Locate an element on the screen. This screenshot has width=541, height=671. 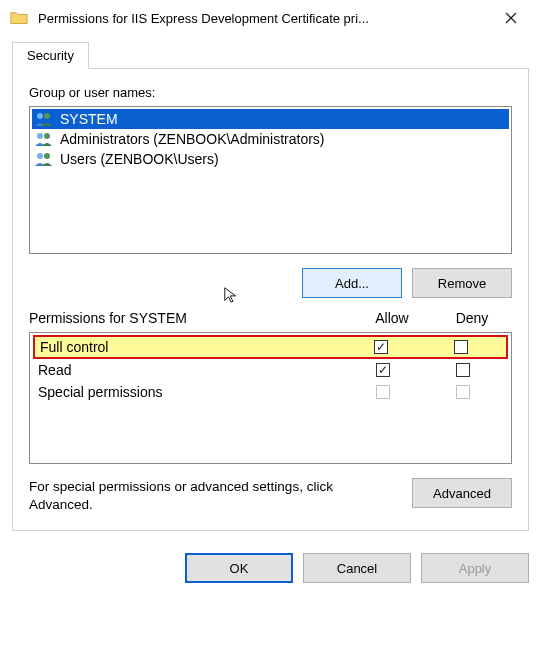
permission-label: Read is located at coordinates (190, 370).